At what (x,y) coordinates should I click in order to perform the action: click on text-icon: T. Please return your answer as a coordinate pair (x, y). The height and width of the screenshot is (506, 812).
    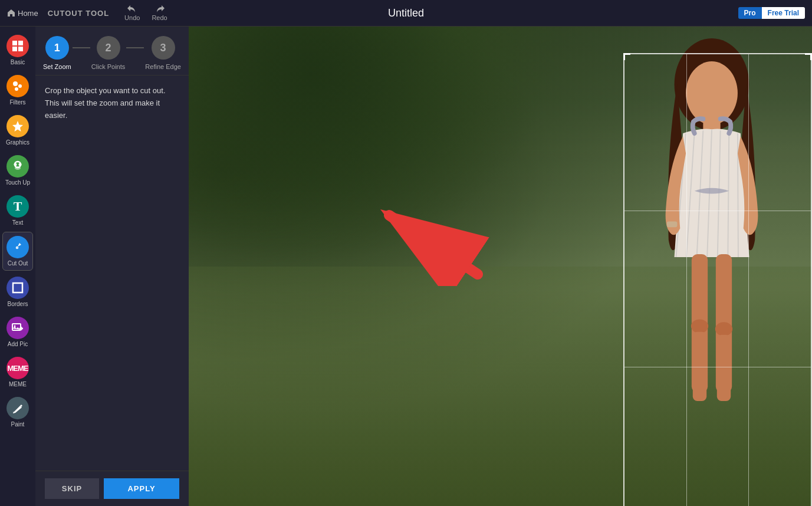
    Looking at the image, I should click on (18, 206).